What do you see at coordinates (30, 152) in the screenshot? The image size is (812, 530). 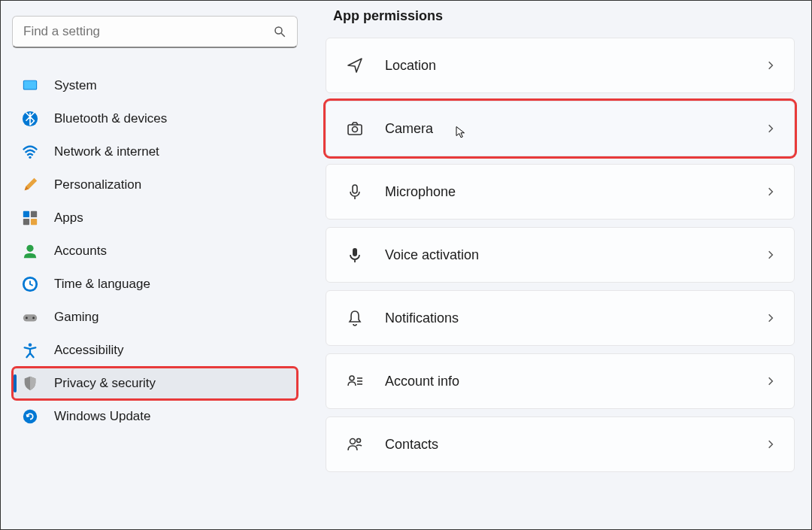 I see `wifi-icon` at bounding box center [30, 152].